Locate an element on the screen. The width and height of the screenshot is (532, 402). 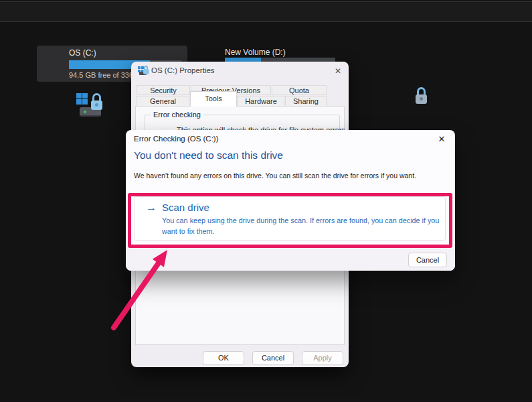
drive-properties-icon is located at coordinates (143, 71).